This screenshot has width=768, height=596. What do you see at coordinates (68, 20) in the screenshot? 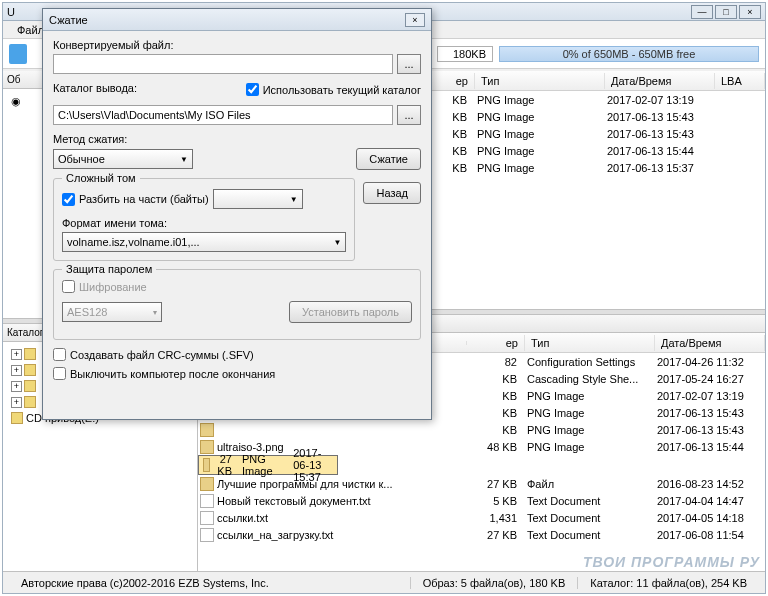
I see `dialog-title: Сжатие` at bounding box center [68, 20].